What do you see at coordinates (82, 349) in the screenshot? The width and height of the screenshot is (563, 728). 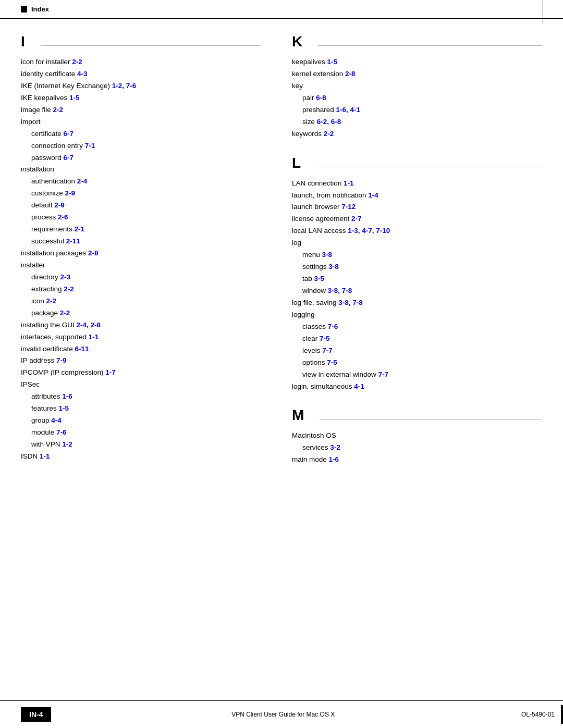 I see `index-pageref: 6-11` at bounding box center [82, 349].